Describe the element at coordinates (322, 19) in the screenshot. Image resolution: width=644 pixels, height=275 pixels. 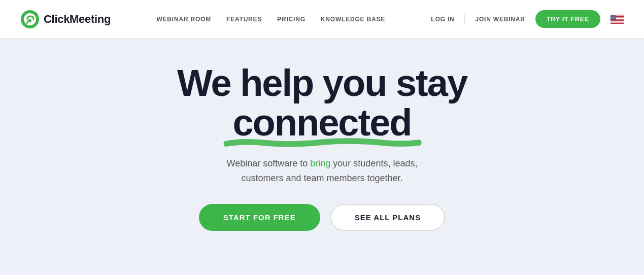
I see `header: ClickMeeting WEBINAR ROOM FEATURES PRICI…` at that location.